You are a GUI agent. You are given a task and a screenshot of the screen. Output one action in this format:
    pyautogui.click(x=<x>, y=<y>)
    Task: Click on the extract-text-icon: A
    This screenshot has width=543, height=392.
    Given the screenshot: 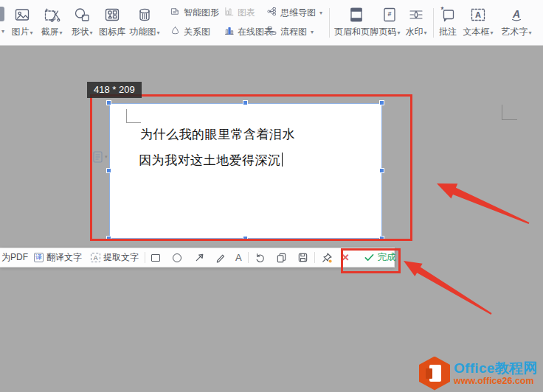 What is the action you would take?
    pyautogui.click(x=96, y=258)
    